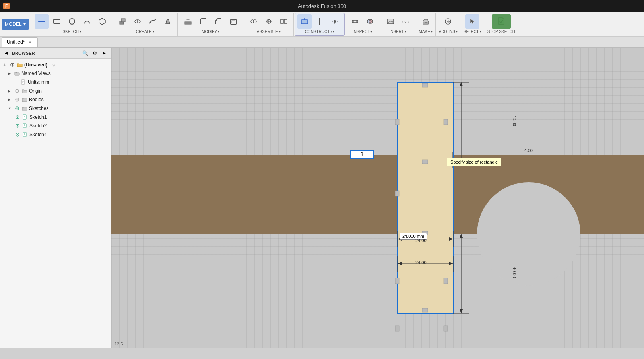  What do you see at coordinates (17, 117) in the screenshot?
I see `sketch1-vis-icon` at bounding box center [17, 117].